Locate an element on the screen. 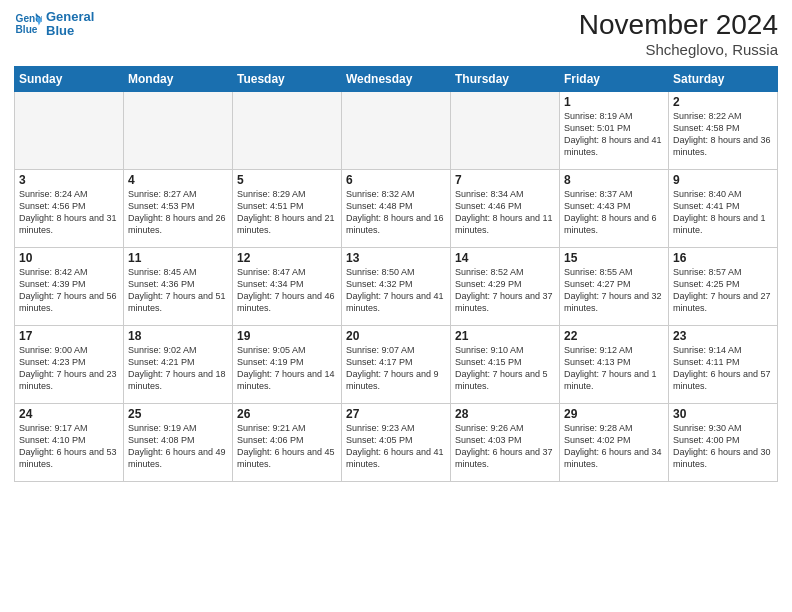 The width and height of the screenshot is (792, 612). day-info: Sunrise: 9:14 AM Sunset: 4:11 PM Dayligh… is located at coordinates (723, 368).